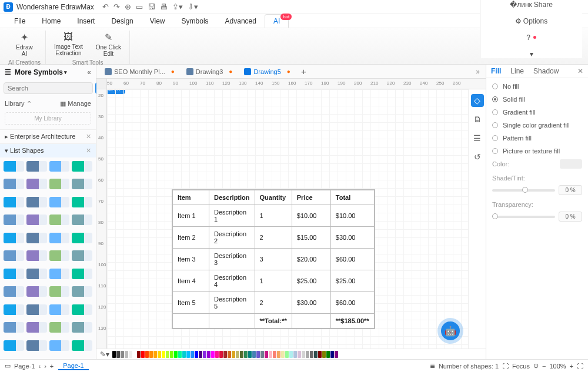 The width and height of the screenshot is (588, 372). Describe the element at coordinates (532, 21) in the screenshot. I see `options-button: ⚙ Options` at that location.